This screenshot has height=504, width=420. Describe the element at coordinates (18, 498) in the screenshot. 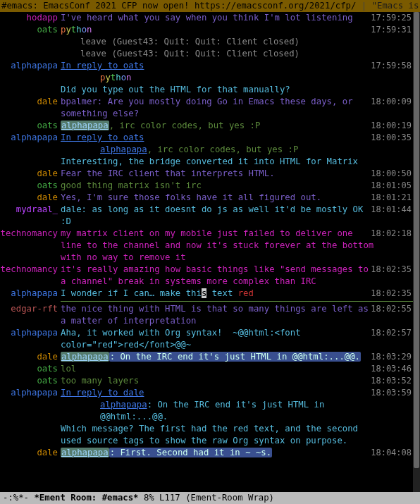

I see `modeline-left: -:%*-` at that location.